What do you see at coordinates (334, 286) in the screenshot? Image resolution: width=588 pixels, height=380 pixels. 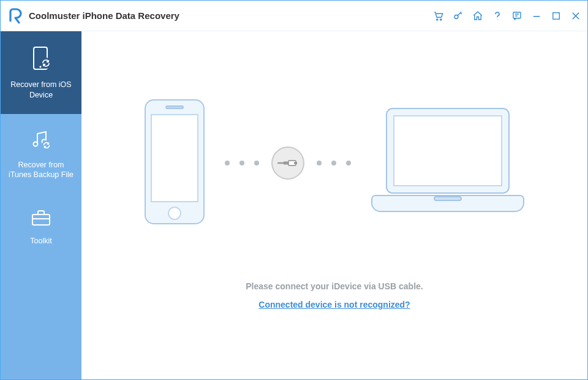 I see `instruction-text: Please connect your iDevice via USB cabl…` at bounding box center [334, 286].